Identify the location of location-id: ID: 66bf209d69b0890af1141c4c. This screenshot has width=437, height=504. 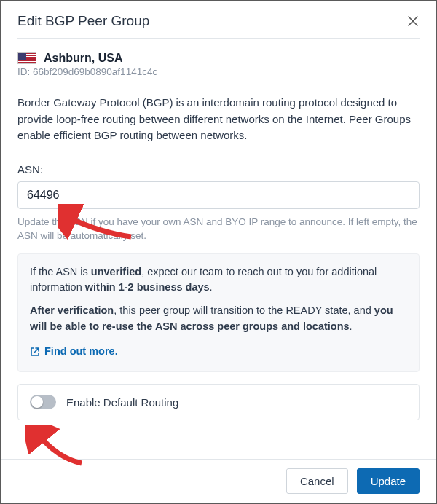
(219, 71).